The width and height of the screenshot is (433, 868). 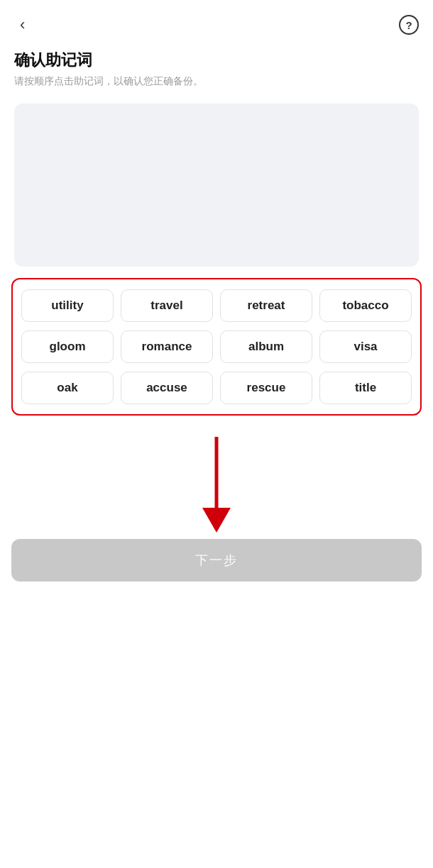 What do you see at coordinates (266, 306) in the screenshot?
I see `word-chip: retreat` at bounding box center [266, 306].